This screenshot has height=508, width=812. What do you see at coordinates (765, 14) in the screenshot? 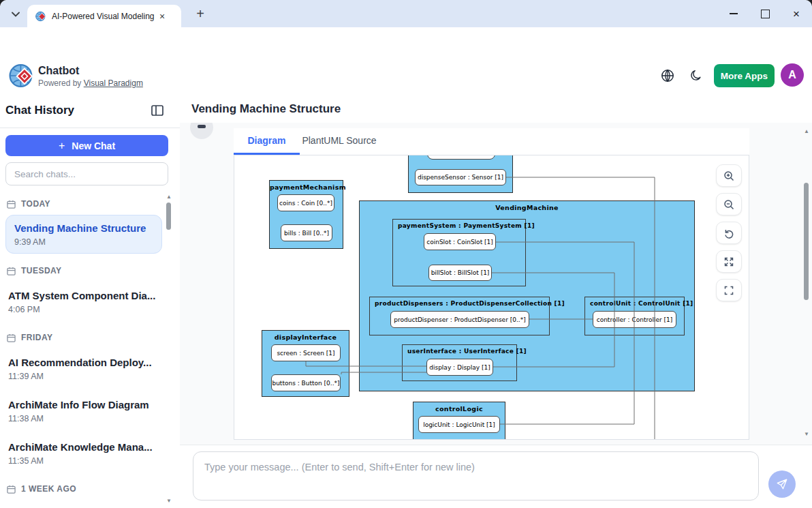
I see `window-maximize-button` at bounding box center [765, 14].